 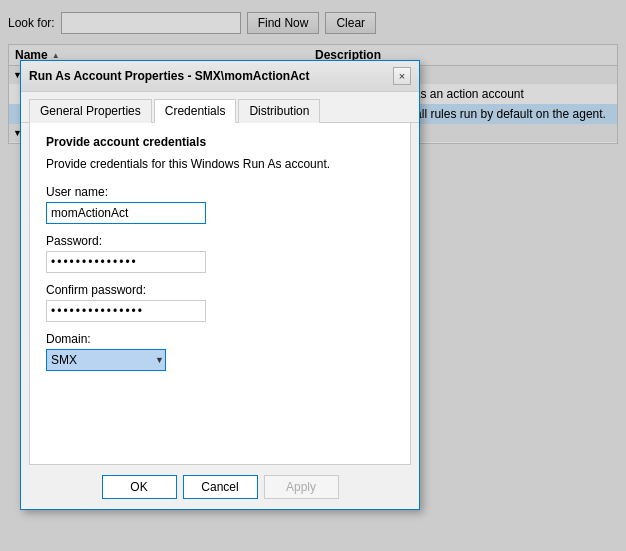 I want to click on tab-distribution: Distribution, so click(x=279, y=111).